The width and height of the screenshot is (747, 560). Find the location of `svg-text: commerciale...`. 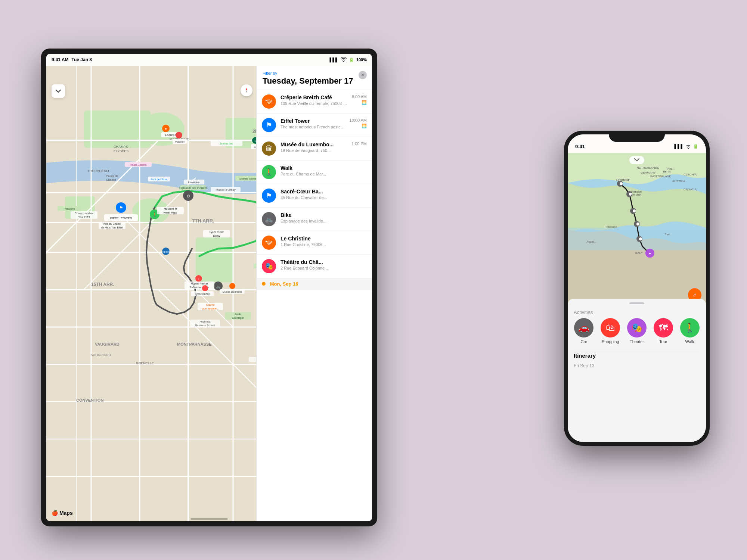

svg-text: commerciale... is located at coordinates (210, 308).